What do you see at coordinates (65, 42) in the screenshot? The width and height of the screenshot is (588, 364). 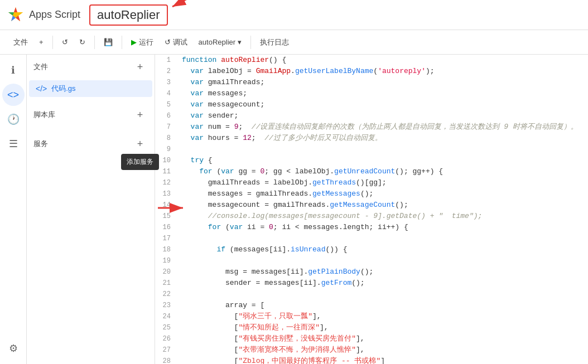 I see `undo-button: ↺` at bounding box center [65, 42].